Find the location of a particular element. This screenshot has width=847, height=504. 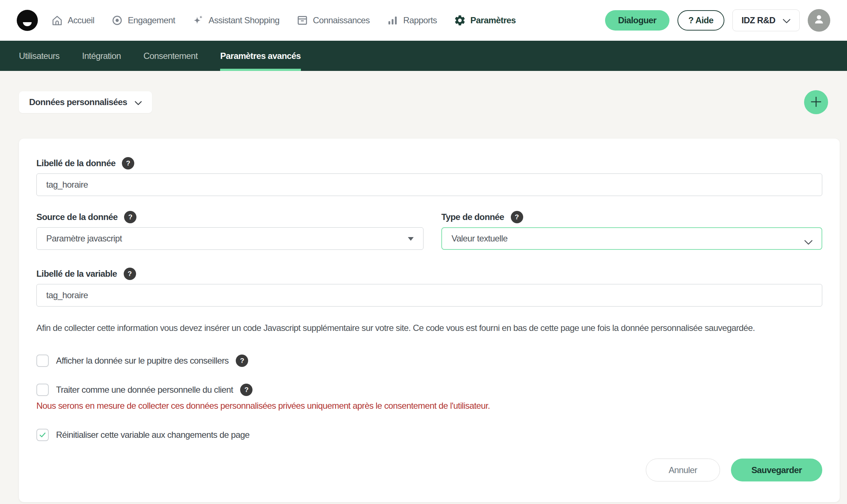

brand-logo is located at coordinates (27, 20).